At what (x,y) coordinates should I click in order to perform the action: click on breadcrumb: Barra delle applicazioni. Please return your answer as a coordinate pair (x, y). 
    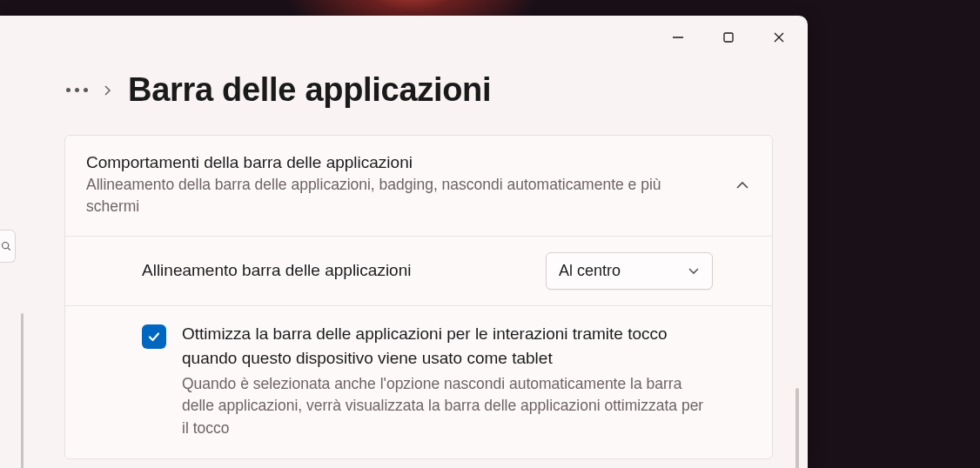
    Looking at the image, I should click on (404, 97).